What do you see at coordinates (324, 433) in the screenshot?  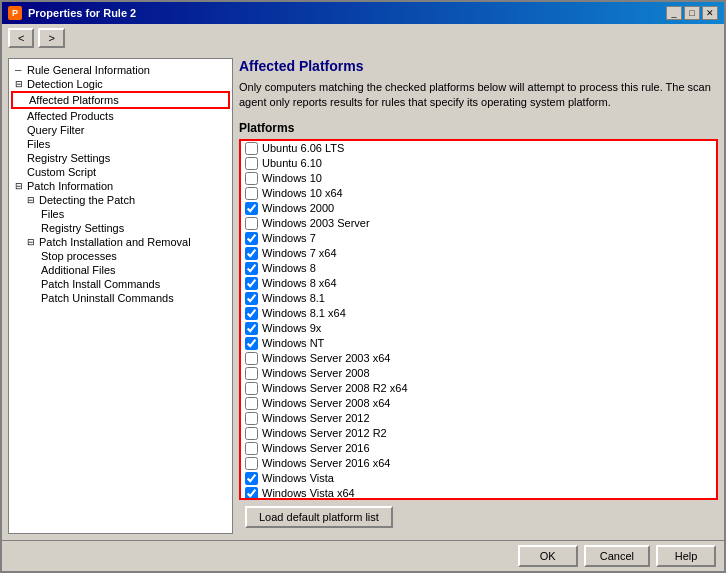 I see `platform-label: Windows Server 2012 R2` at bounding box center [324, 433].